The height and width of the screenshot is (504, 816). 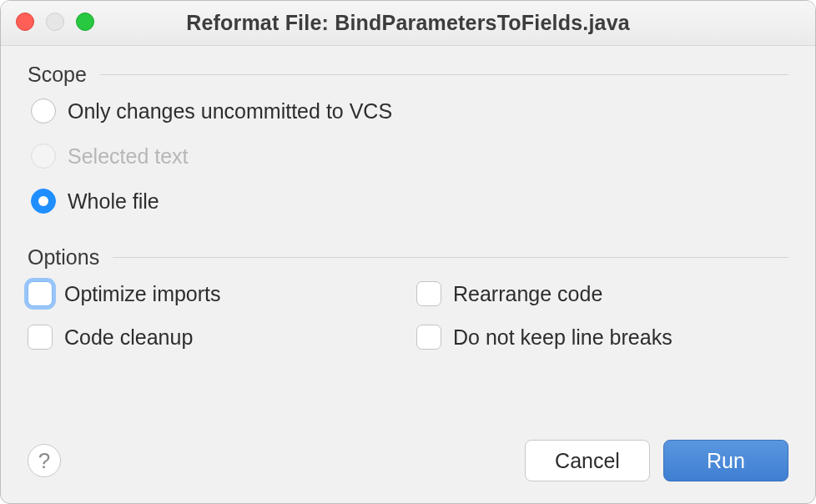 I want to click on option-optimize-imports: Optimize imports, so click(x=214, y=294).